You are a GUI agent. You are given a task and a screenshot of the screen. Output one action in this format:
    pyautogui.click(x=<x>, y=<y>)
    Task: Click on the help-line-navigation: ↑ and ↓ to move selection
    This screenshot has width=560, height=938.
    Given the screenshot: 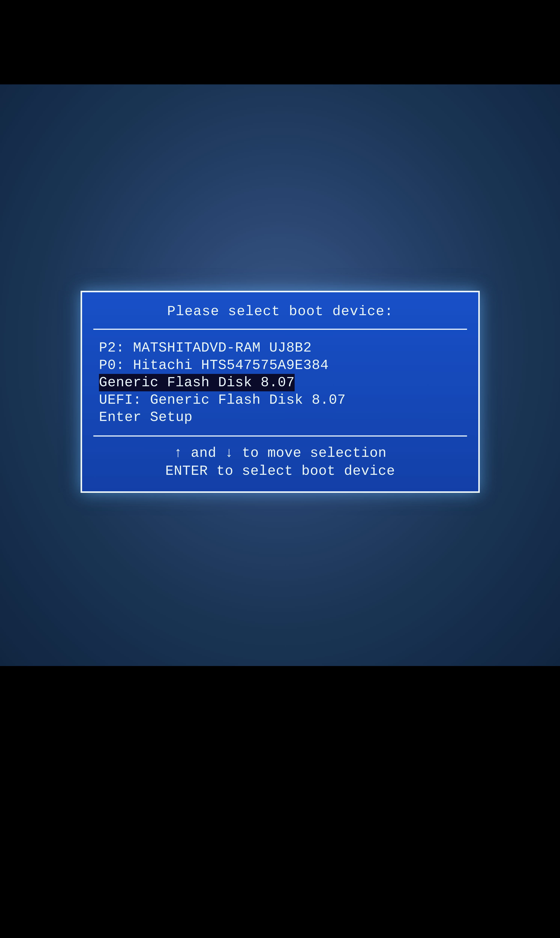 What is the action you would take?
    pyautogui.click(x=280, y=453)
    